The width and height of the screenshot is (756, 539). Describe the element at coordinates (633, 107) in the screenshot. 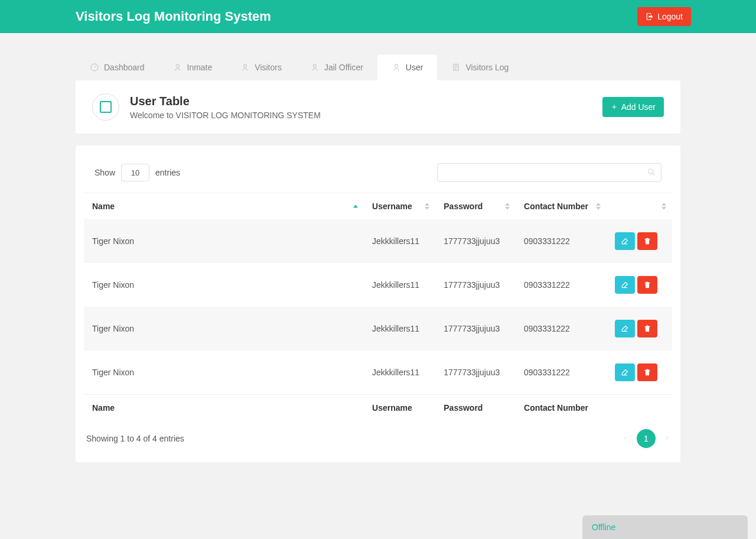

I see `add-user-button: Add User` at that location.